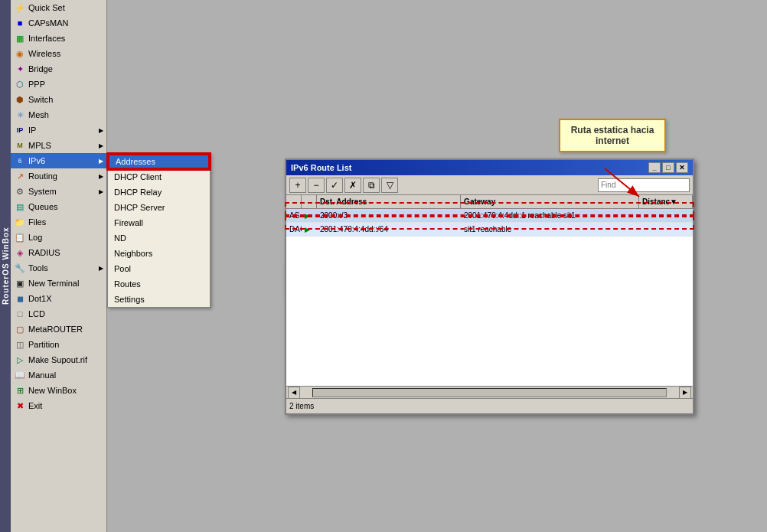 The image size is (767, 532). Describe the element at coordinates (58, 176) in the screenshot. I see `sidebar-item-routing: ↗ Routing ▶` at that location.